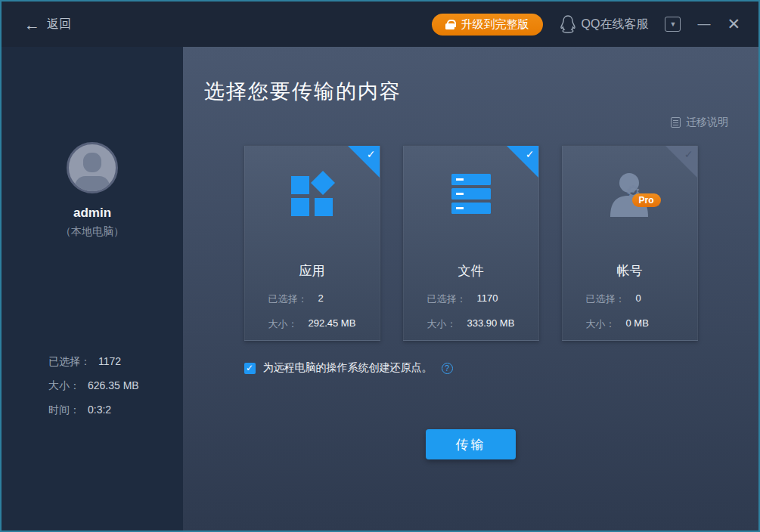 The width and height of the screenshot is (760, 532). I want to click on card-title: 文件, so click(471, 271).